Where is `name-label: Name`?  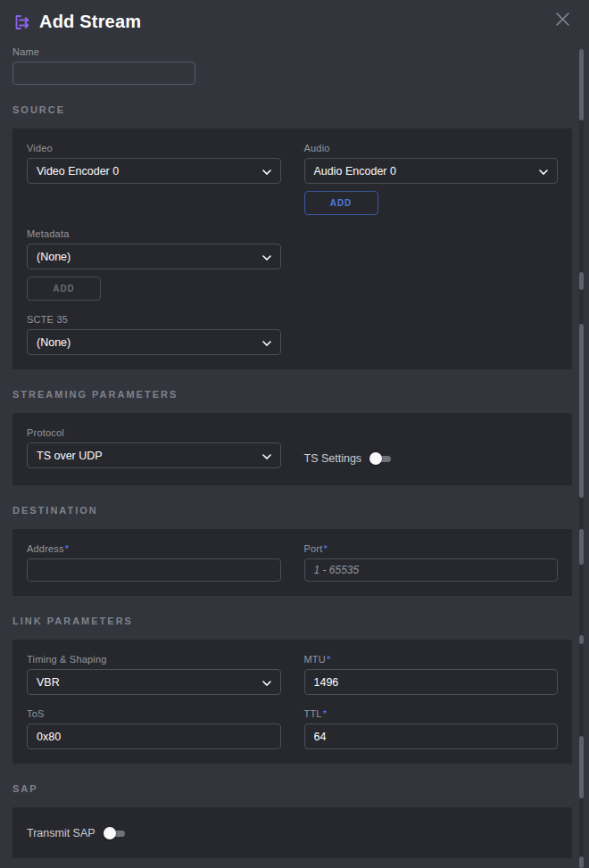
name-label: Name is located at coordinates (294, 52).